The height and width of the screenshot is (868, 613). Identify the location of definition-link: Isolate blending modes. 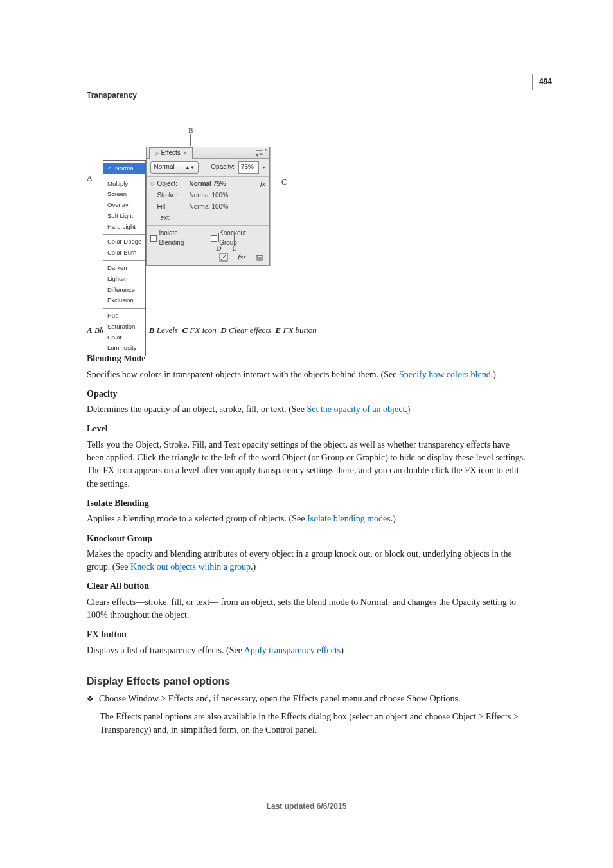
(349, 518).